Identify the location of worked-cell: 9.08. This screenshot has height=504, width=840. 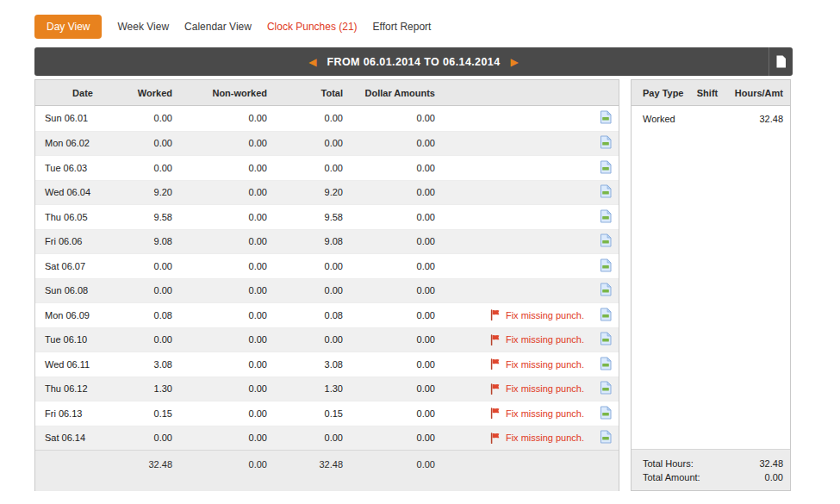
(156, 241).